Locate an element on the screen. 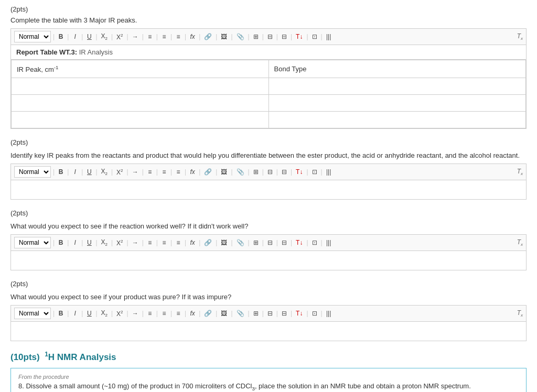  link-btn-3: 🔗 is located at coordinates (208, 243).